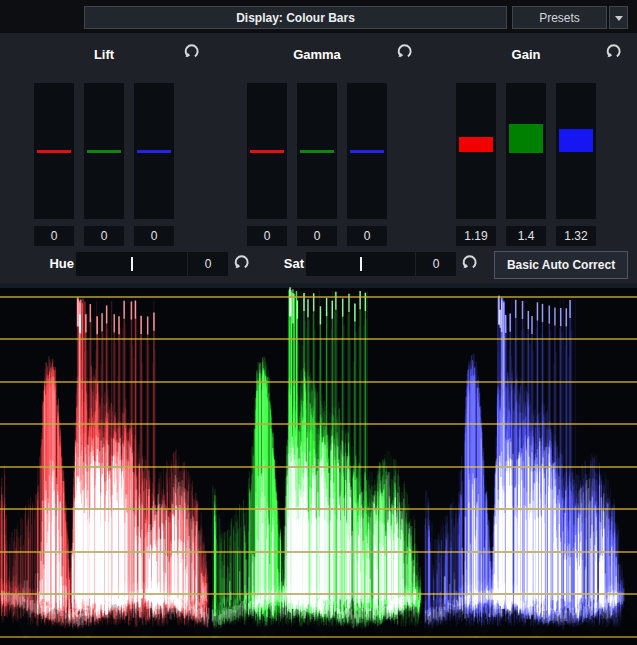 Image resolution: width=637 pixels, height=645 pixels. What do you see at coordinates (619, 18) in the screenshot?
I see `chevron-down-icon` at bounding box center [619, 18].